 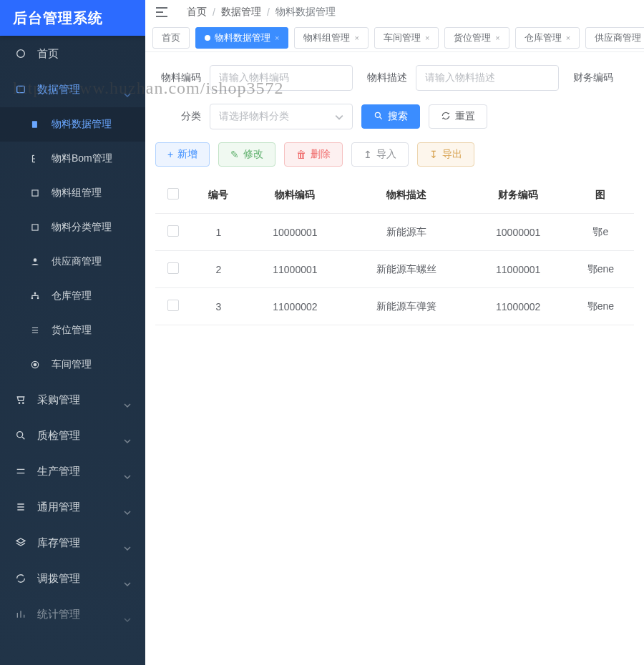 What do you see at coordinates (281, 78) in the screenshot?
I see `filter-code-input: 请输入物料编码` at bounding box center [281, 78].